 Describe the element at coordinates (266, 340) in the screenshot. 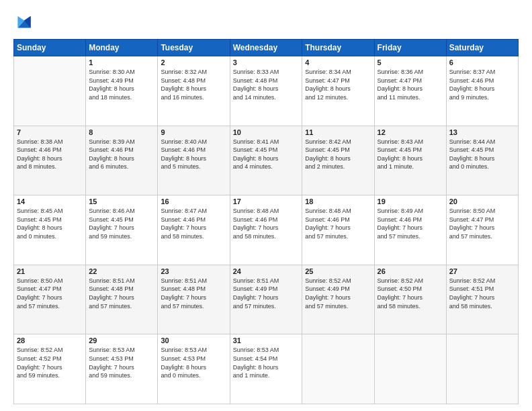

I see `day-number: 31` at that location.